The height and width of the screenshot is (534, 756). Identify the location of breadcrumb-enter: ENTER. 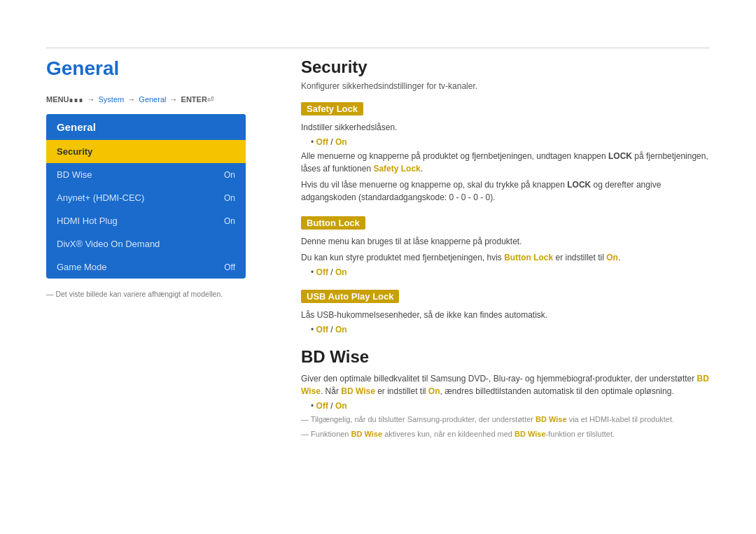
(195, 99).